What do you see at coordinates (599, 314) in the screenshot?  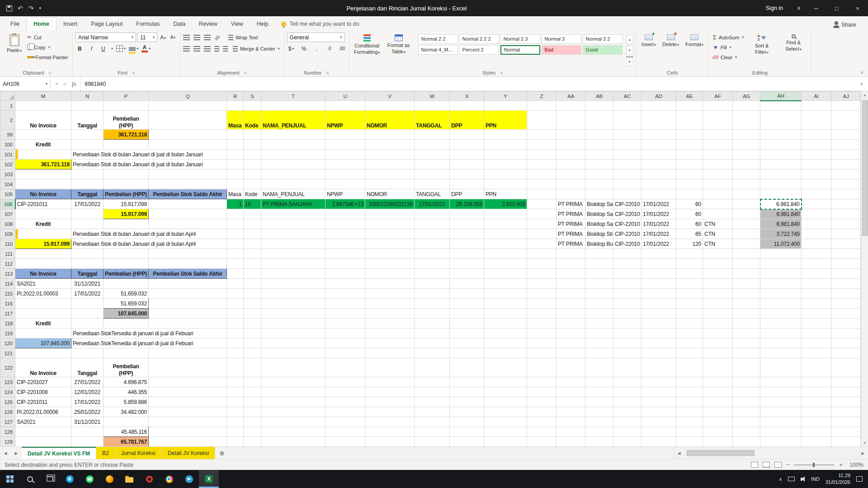 I see `cell-AB117` at bounding box center [599, 314].